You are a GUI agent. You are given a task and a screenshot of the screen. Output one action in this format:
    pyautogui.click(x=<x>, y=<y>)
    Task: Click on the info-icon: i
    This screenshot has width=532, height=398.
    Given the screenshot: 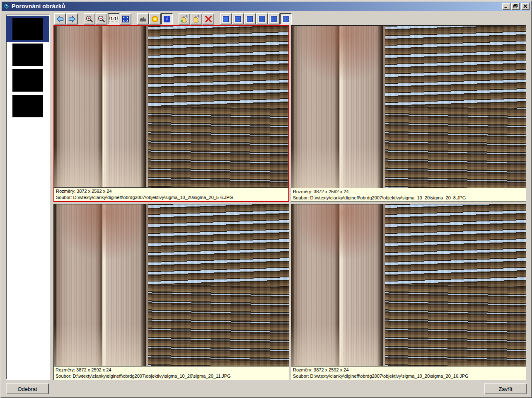 What is the action you would take?
    pyautogui.click(x=167, y=19)
    